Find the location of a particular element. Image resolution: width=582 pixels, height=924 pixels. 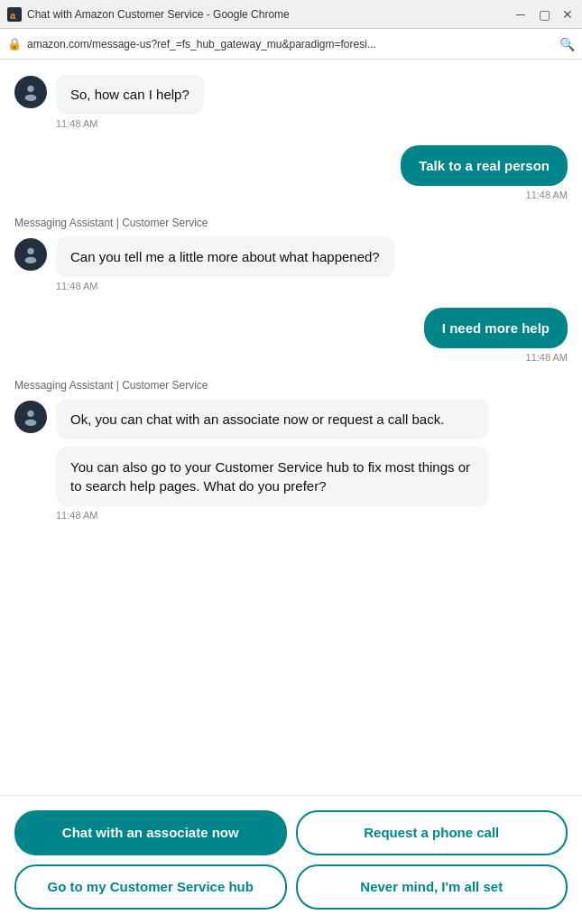

action-buttons-area: Chat with an associate now Request a pho… is located at coordinates (291, 859).